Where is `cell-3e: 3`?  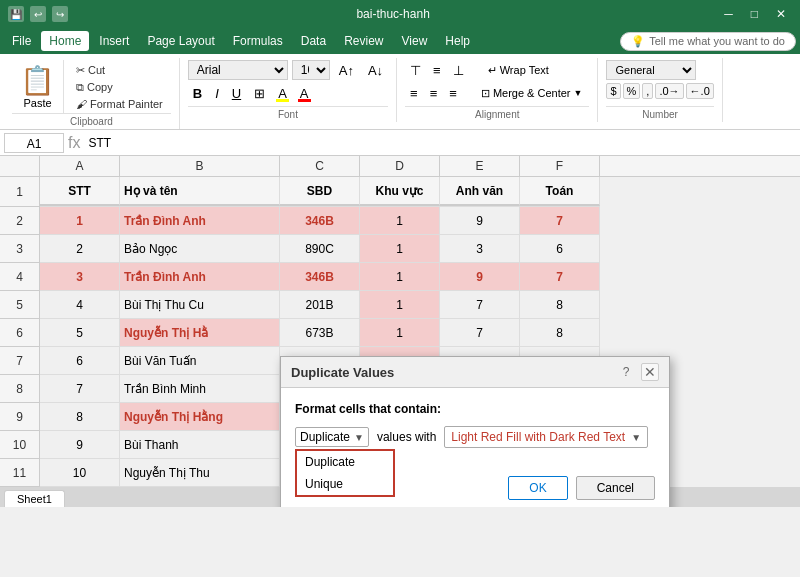 cell-3e: 3 is located at coordinates (480, 248).